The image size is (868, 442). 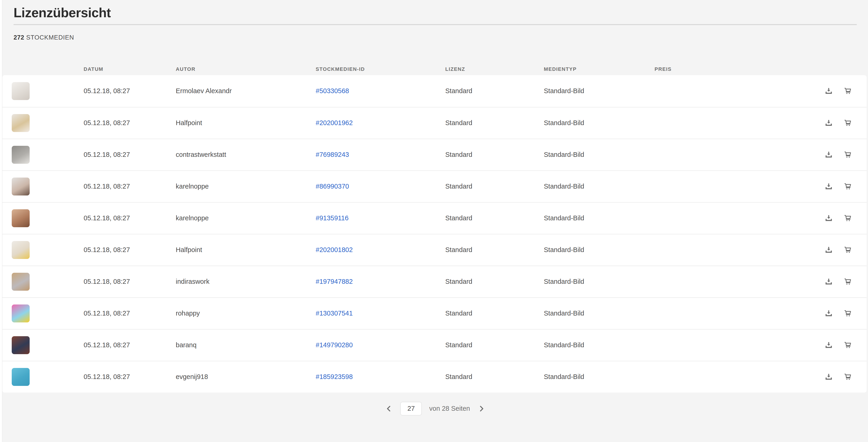 What do you see at coordinates (21, 314) in the screenshot?
I see `stock-thumbnail-woman-pink-hat` at bounding box center [21, 314].